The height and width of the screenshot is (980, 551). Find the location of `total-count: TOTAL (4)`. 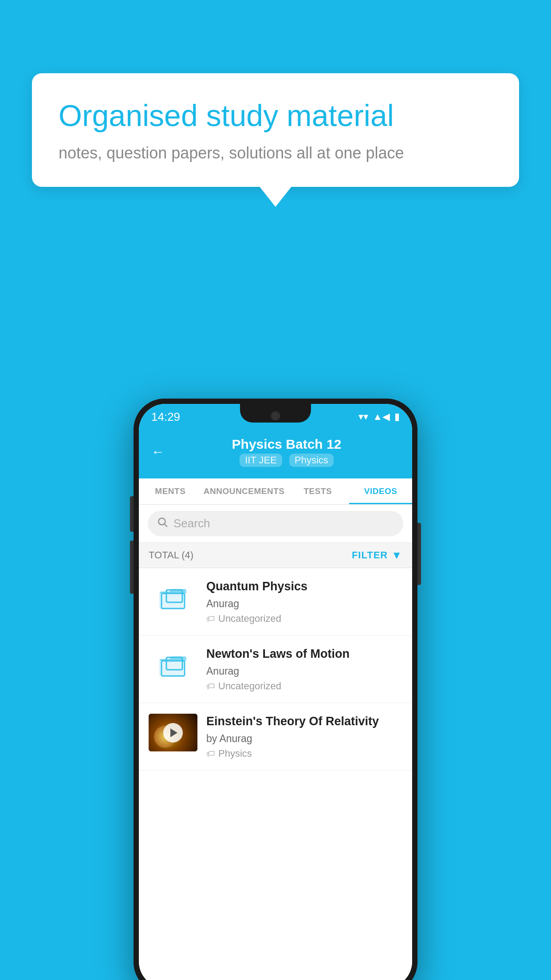

total-count: TOTAL (4) is located at coordinates (171, 555).